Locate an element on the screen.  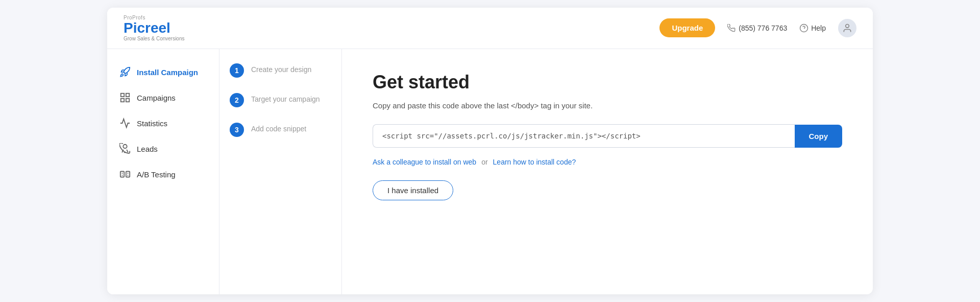
step-2-circle: 2 is located at coordinates (237, 100).